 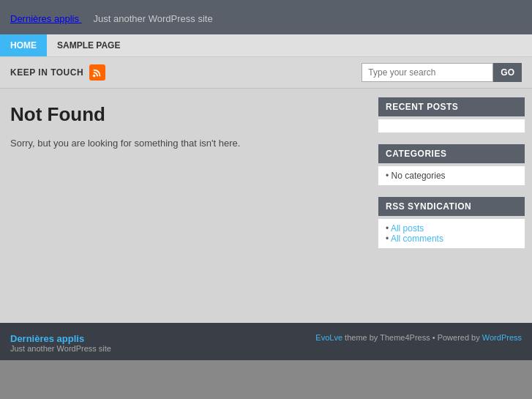 I want to click on rss-syndication-title: RSS SYNDICATION, so click(x=452, y=206).